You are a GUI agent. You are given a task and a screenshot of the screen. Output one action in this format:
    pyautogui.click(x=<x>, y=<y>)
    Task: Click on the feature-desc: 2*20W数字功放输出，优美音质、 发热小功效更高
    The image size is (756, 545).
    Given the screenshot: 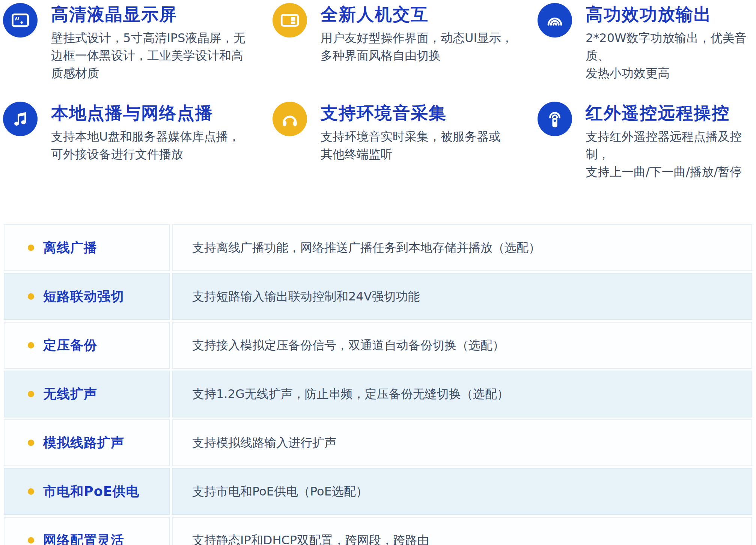 What is the action you would take?
    pyautogui.click(x=671, y=56)
    